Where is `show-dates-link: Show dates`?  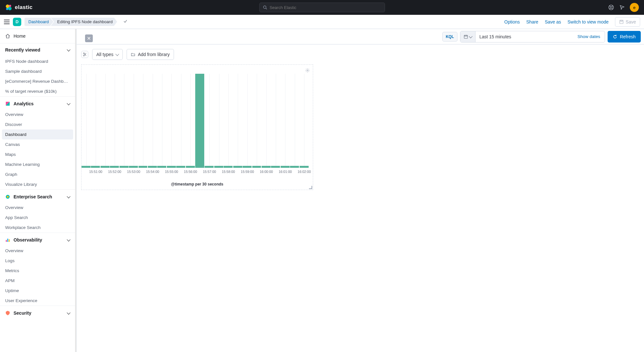
show-dates-link: Show dates is located at coordinates (589, 37).